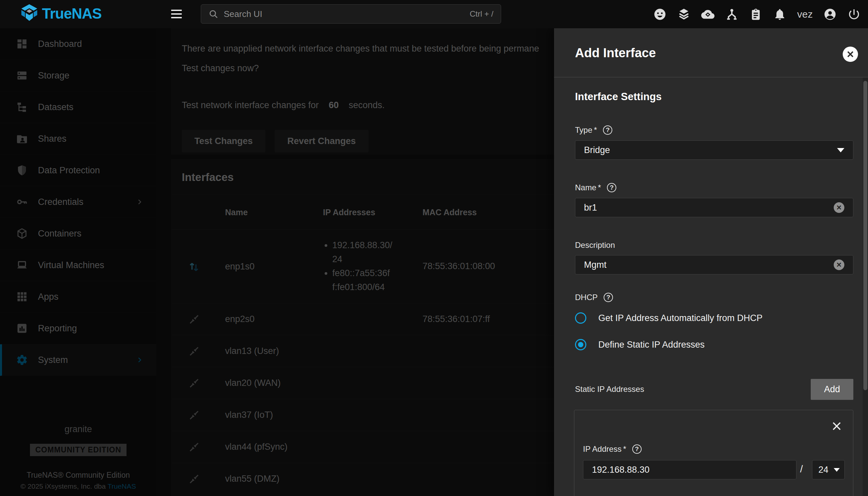 This screenshot has height=496, width=868. I want to click on name-input, so click(709, 208).